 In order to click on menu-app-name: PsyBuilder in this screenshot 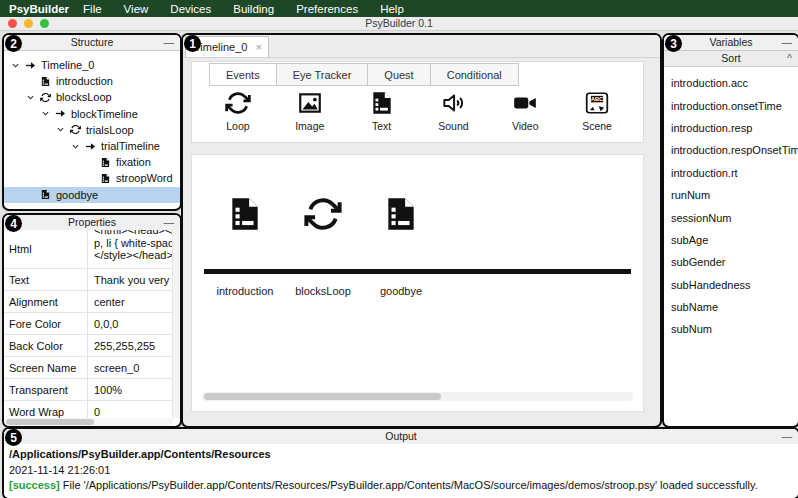, I will do `click(39, 9)`.